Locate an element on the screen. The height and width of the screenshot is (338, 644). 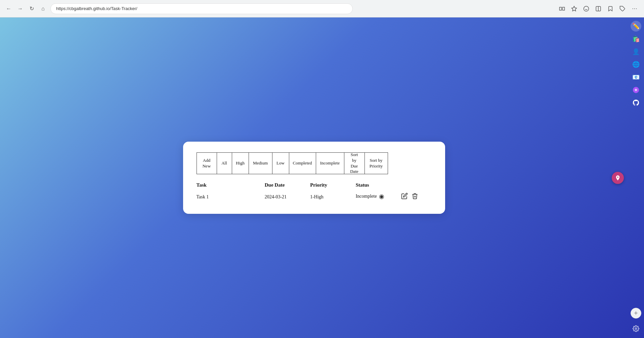
status-cell: Incomplete ◉ is located at coordinates (378, 196).